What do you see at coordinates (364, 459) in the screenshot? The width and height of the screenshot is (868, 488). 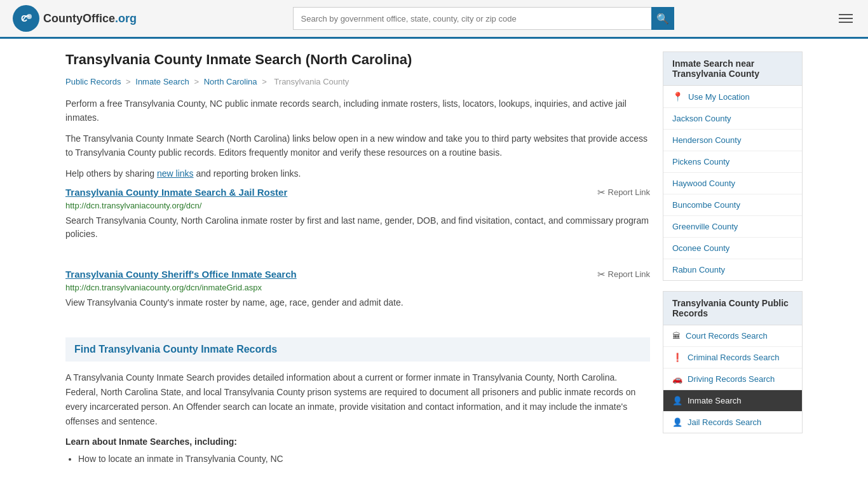 I see `bullet-item-1: How to locate an inmate in Transylvania …` at bounding box center [364, 459].